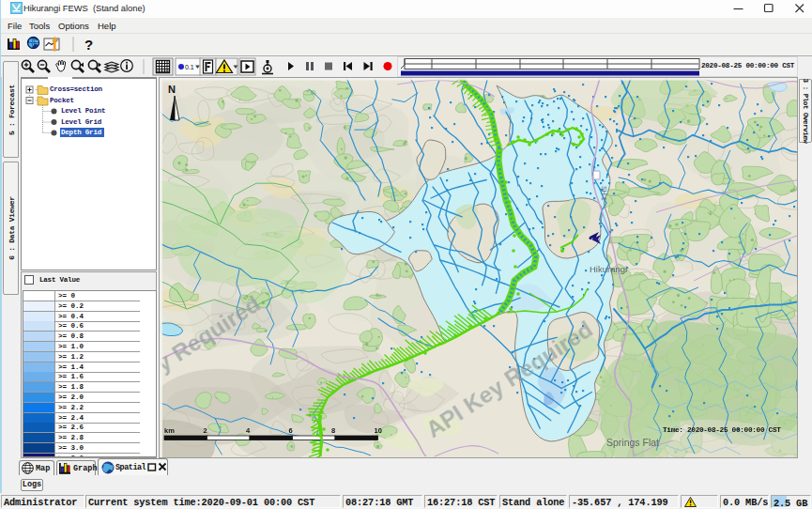 This screenshot has height=509, width=812. I want to click on svg-text: 0.1, so click(190, 68).